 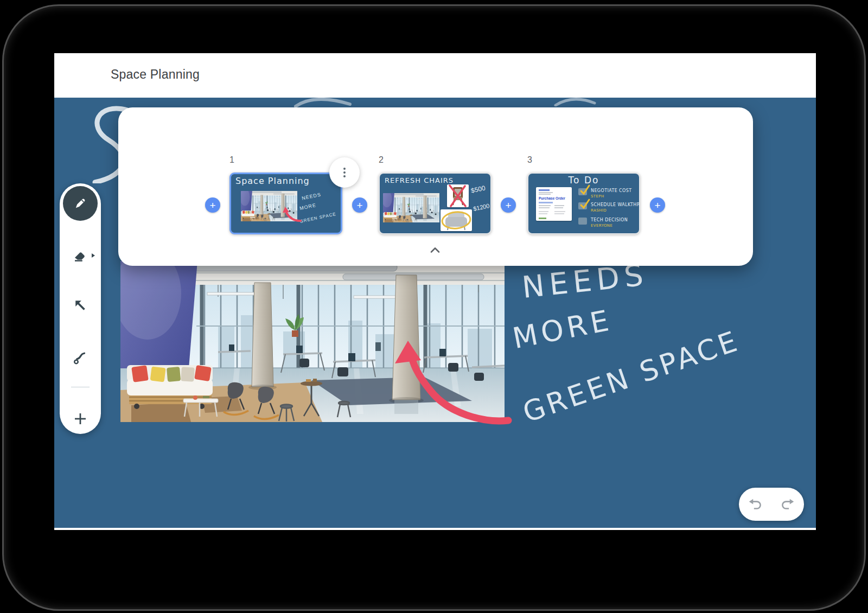 What do you see at coordinates (450, 385) in the screenshot?
I see `red-arrow-drawing` at bounding box center [450, 385].